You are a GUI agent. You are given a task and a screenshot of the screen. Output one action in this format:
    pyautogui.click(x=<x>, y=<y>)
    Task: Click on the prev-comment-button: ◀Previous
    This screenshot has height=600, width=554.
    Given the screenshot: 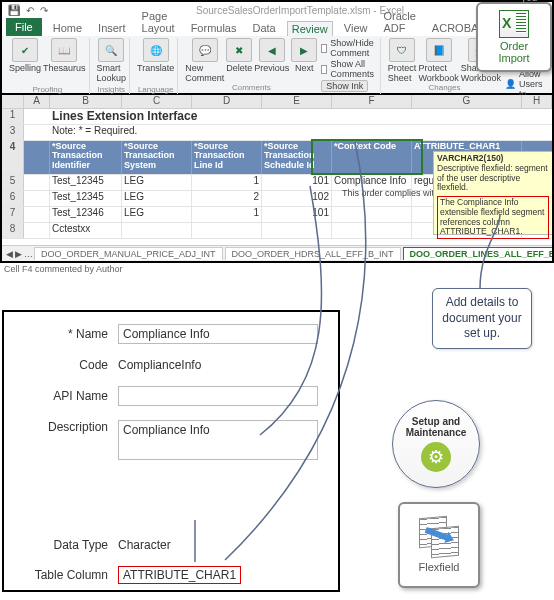 What is the action you would take?
    pyautogui.click(x=272, y=60)
    